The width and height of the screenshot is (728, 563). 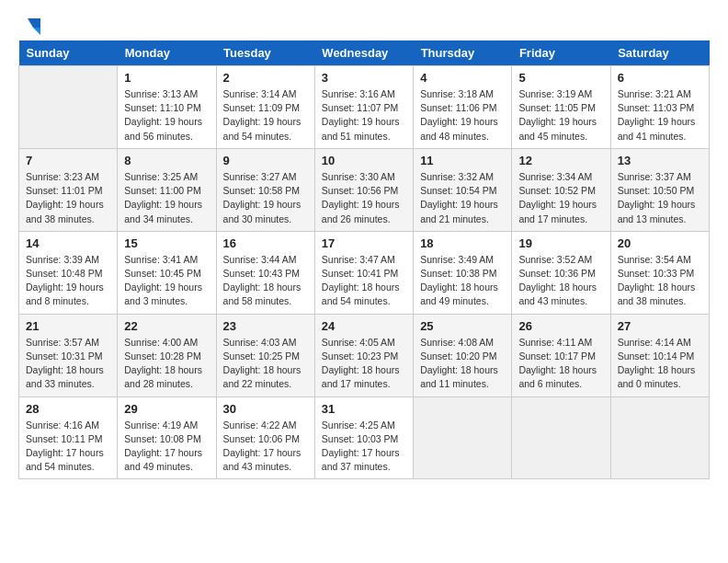 I want to click on day-number: 20, so click(x=660, y=243).